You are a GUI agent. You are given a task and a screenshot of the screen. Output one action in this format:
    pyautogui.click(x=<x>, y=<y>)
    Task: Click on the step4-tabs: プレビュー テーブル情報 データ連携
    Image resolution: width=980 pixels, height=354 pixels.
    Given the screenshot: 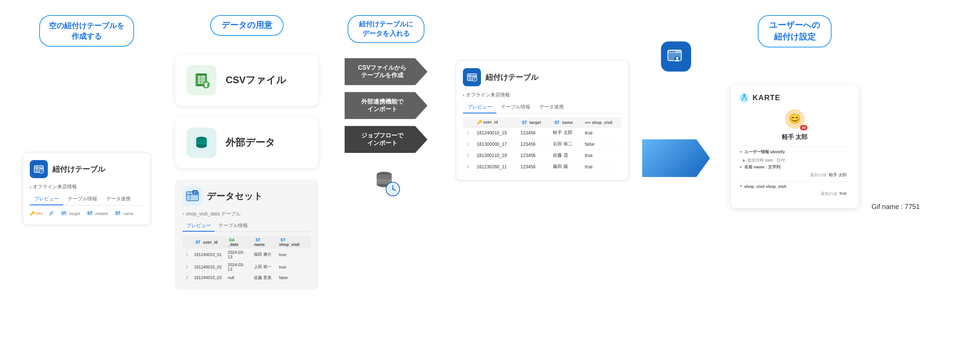 What is the action you would take?
    pyautogui.click(x=542, y=107)
    